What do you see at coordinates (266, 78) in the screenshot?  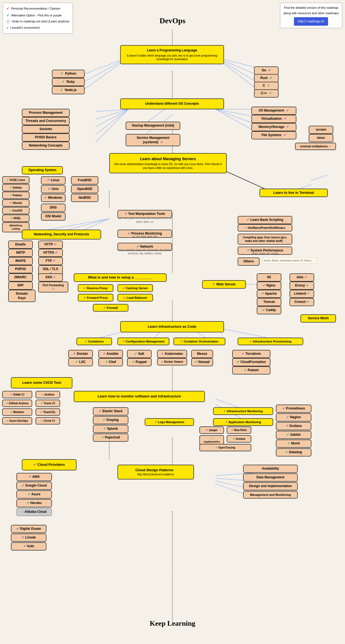 I see `rust-box: Rust ✔` at bounding box center [266, 78].